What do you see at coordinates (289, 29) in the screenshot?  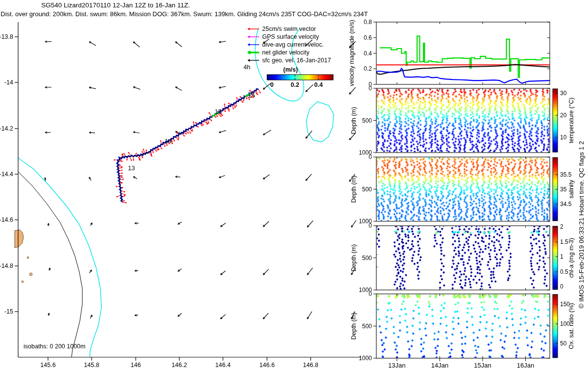 I see `legend-item-label: 25cm/s swim vector` at bounding box center [289, 29].